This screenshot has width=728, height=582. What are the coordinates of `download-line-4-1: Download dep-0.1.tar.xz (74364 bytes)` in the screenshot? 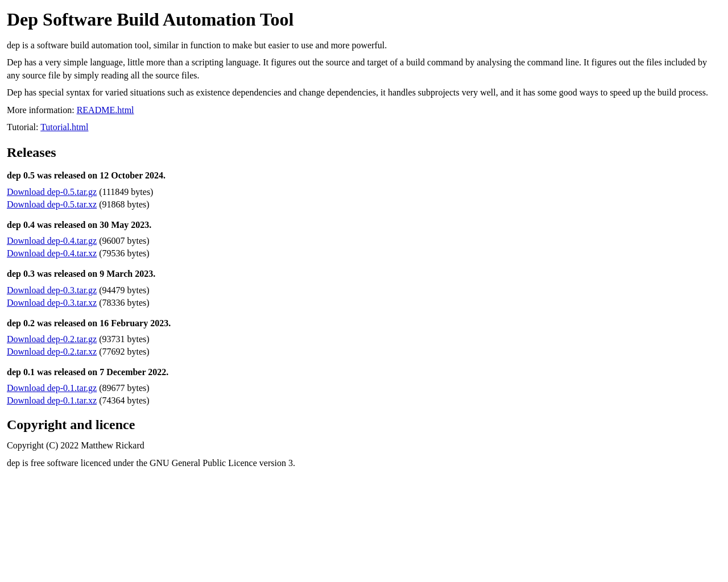 It's located at (364, 401).